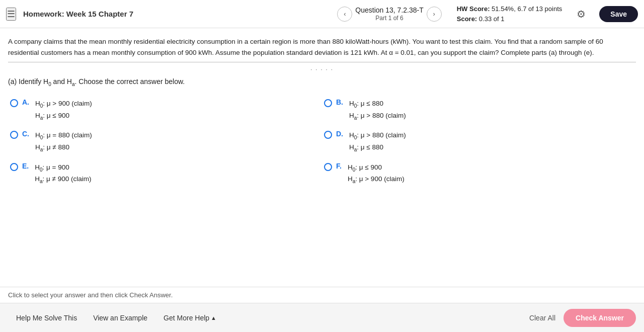 This screenshot has height=332, width=644. Describe the element at coordinates (510, 14) in the screenshot. I see `score-info: HW Score: 51.54%, 6.7 of 13 points Score…` at that location.